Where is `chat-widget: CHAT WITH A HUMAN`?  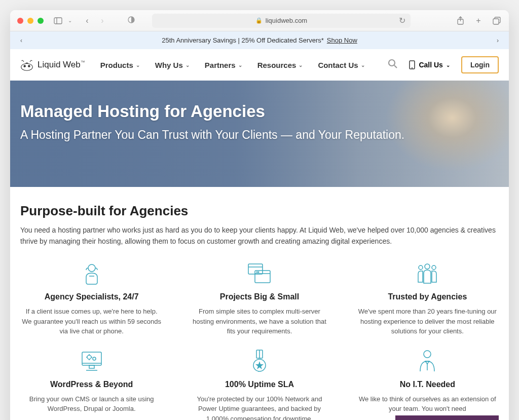
chat-widget: CHAT WITH A HUMAN is located at coordinates (447, 417).